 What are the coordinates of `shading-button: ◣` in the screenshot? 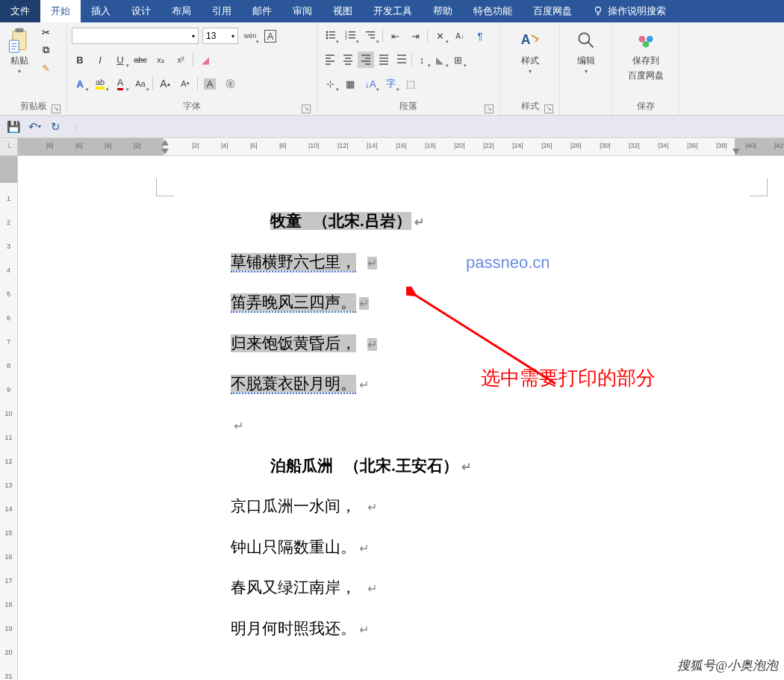 It's located at (440, 60).